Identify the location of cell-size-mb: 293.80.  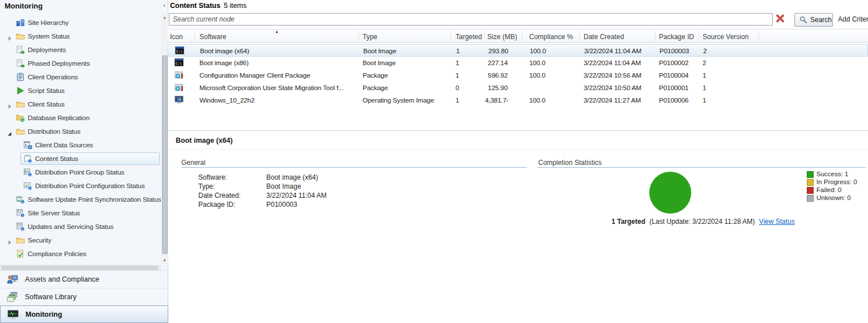
(497, 51).